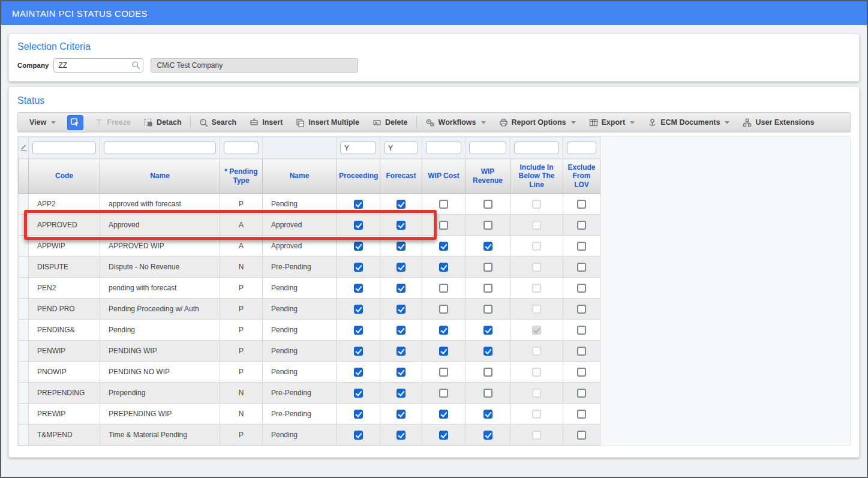 The height and width of the screenshot is (478, 868). What do you see at coordinates (218, 122) in the screenshot?
I see `search-button: Search` at bounding box center [218, 122].